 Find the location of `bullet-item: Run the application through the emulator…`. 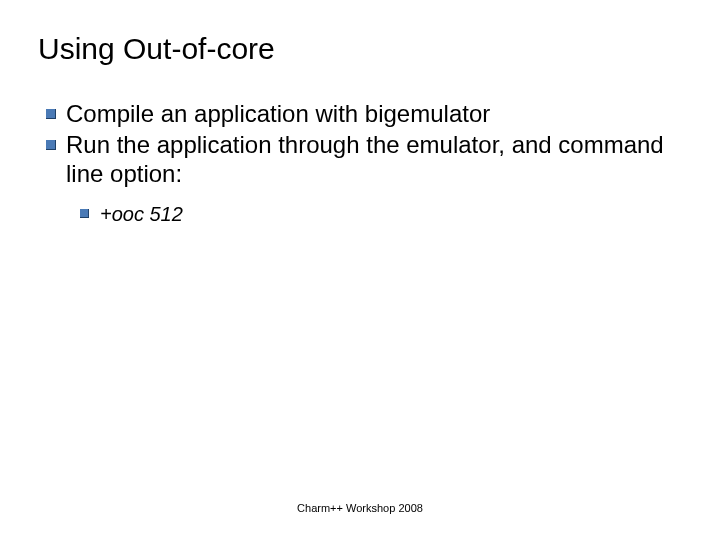

bullet-item: Run the application through the emulator… is located at coordinates (363, 160).